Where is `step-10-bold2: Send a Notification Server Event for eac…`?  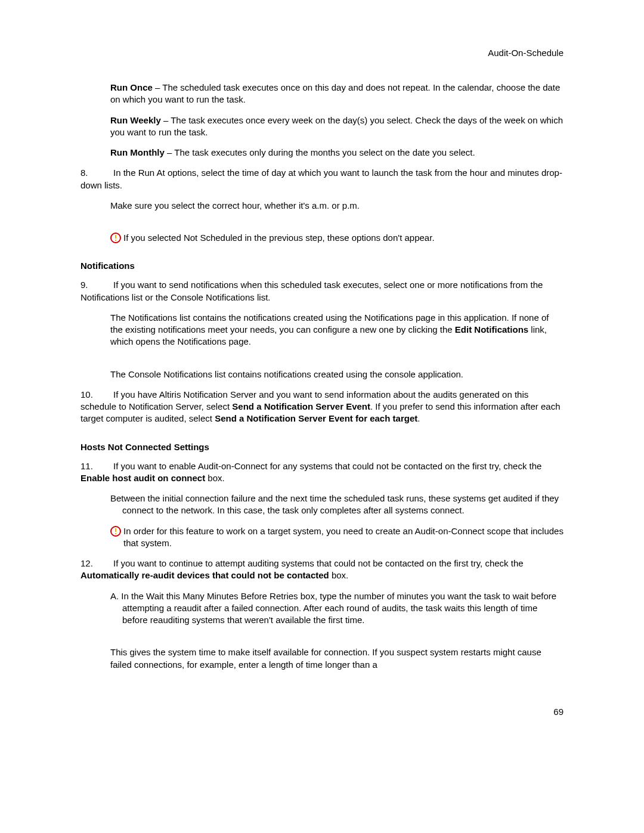 step-10-bold2: Send a Notification Server Event for eac… is located at coordinates (316, 419).